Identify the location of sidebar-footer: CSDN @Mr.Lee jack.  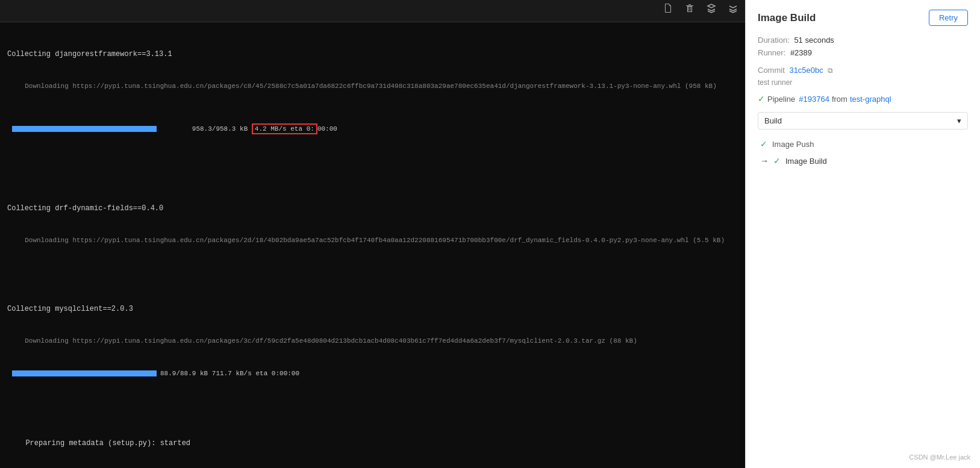
(940, 457).